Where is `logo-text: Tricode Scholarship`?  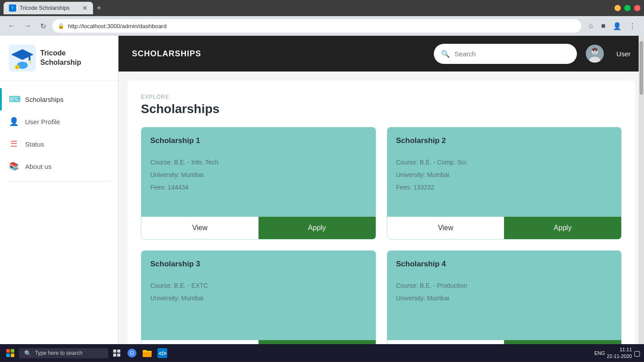
logo-text: Tricode Scholarship is located at coordinates (61, 58).